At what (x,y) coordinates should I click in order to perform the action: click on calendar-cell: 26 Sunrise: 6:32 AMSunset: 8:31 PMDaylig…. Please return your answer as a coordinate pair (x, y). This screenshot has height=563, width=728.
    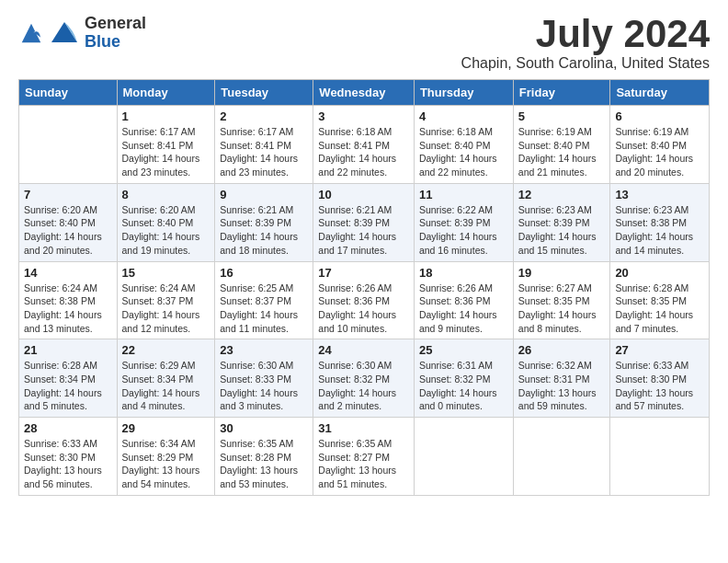
    Looking at the image, I should click on (562, 379).